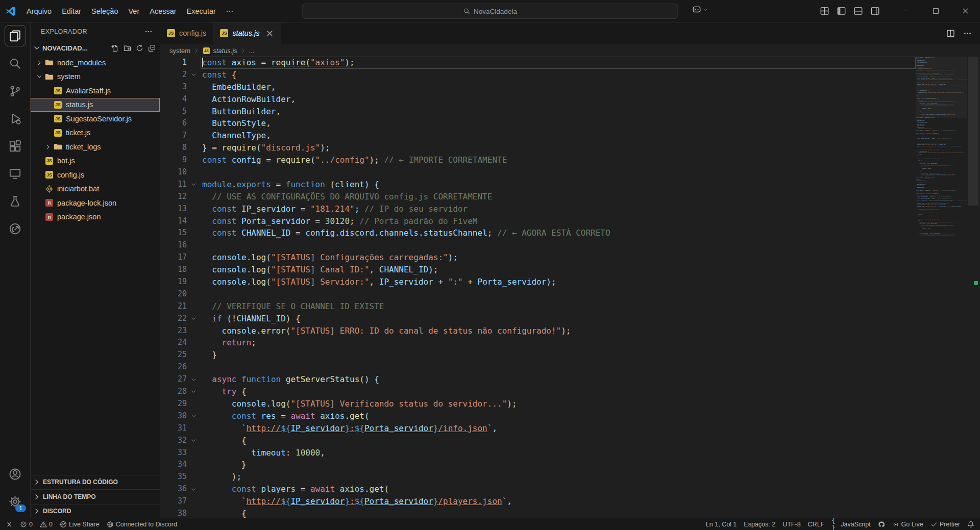 The image size is (980, 530). I want to click on workspace-header: NOVACIDAD..., so click(95, 48).